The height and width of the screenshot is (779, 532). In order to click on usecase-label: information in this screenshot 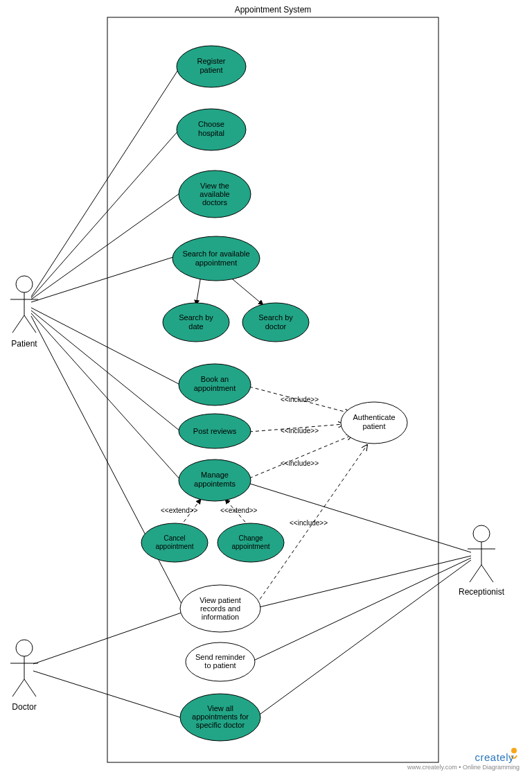, I will do `click(220, 617)`.